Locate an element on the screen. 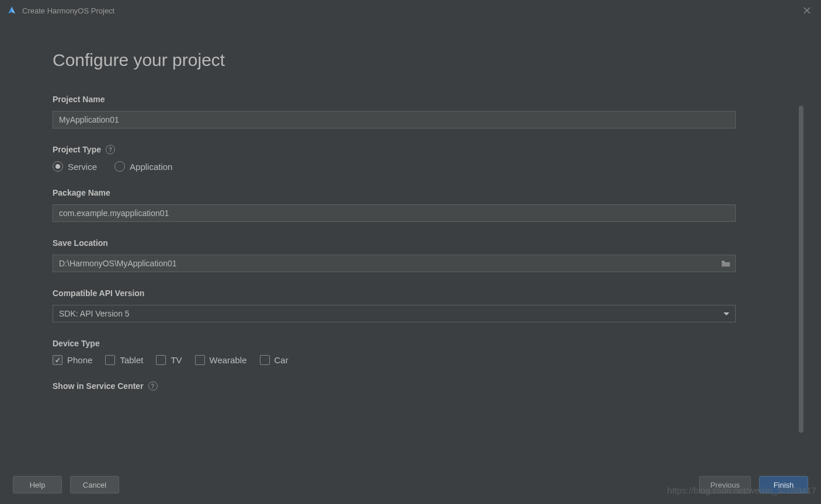 This screenshot has width=821, height=504. close-button is located at coordinates (807, 11).